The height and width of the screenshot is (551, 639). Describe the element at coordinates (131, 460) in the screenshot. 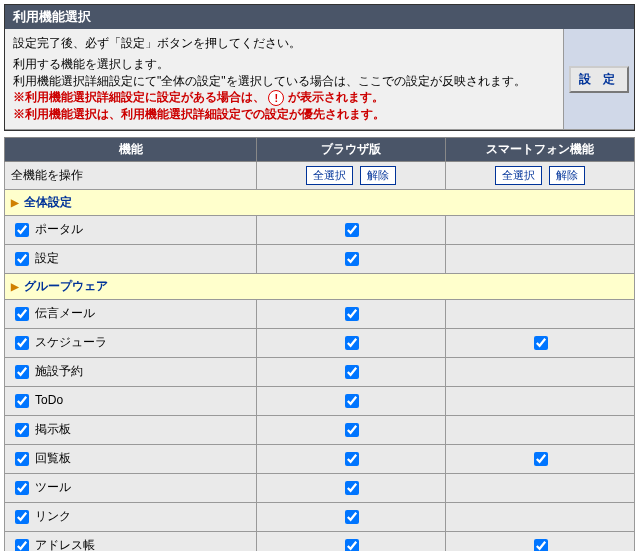

I see `table-row-label: 回覧板` at that location.